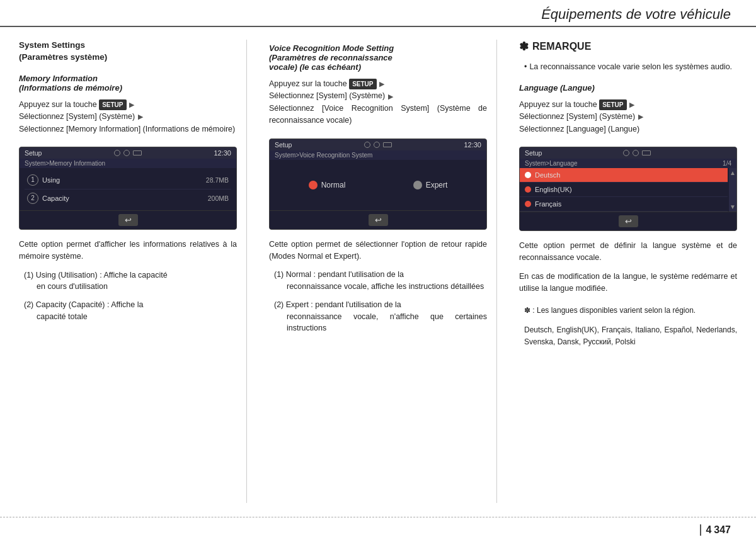 This screenshot has width=756, height=542. What do you see at coordinates (378, 145) in the screenshot?
I see `screen2-topbar: Setup 12:30` at bounding box center [378, 145].